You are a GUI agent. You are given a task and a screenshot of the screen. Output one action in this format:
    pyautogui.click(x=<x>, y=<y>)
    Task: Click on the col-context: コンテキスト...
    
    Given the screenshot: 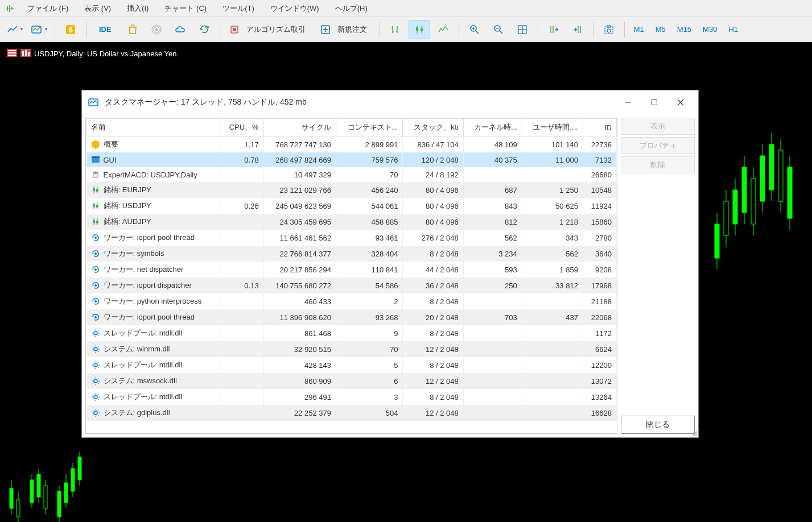 What is the action you would take?
    pyautogui.click(x=369, y=127)
    